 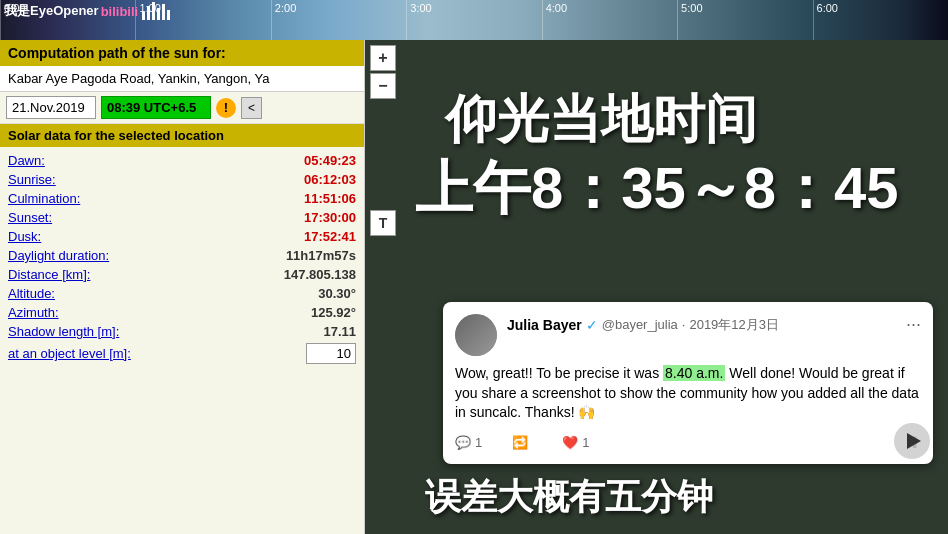 What do you see at coordinates (688, 442) in the screenshot?
I see `twitter-actions: 💬 1 🔁 ❤️ 1 ⬆` at bounding box center [688, 442].